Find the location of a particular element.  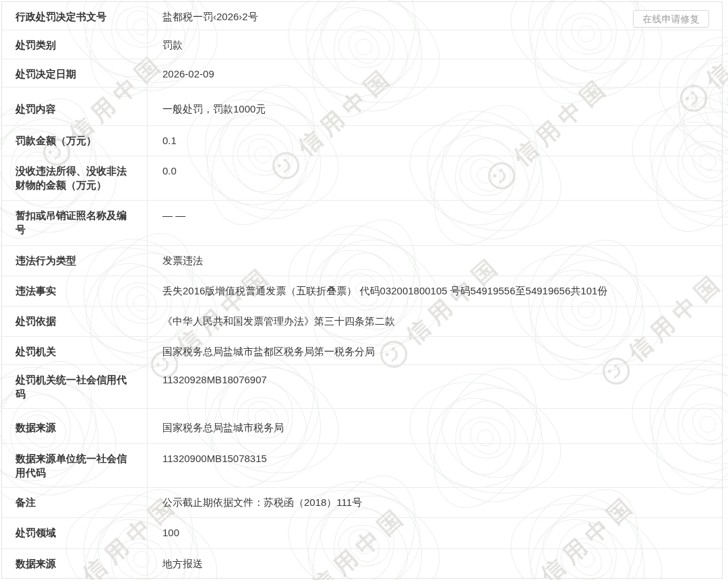

field-value-text: 一般处罚，罚款1000元 is located at coordinates (214, 109).